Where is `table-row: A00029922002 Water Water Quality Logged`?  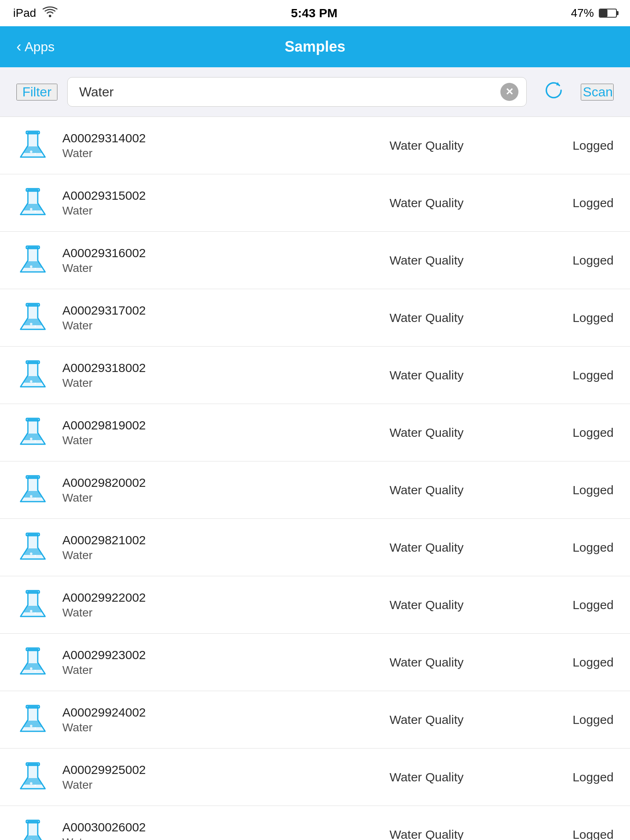
table-row: A00029922002 Water Water Quality Logged is located at coordinates (315, 605).